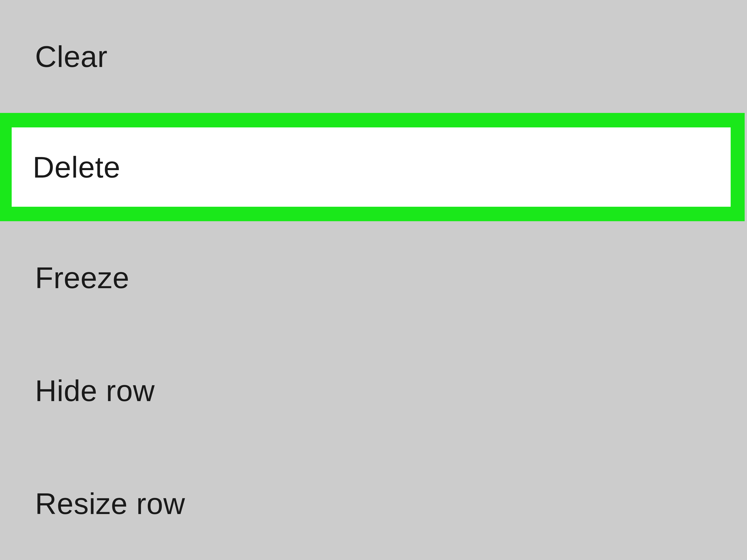 The image size is (747, 560). What do you see at coordinates (77, 167) in the screenshot?
I see `menu-item-label: Delete` at bounding box center [77, 167].